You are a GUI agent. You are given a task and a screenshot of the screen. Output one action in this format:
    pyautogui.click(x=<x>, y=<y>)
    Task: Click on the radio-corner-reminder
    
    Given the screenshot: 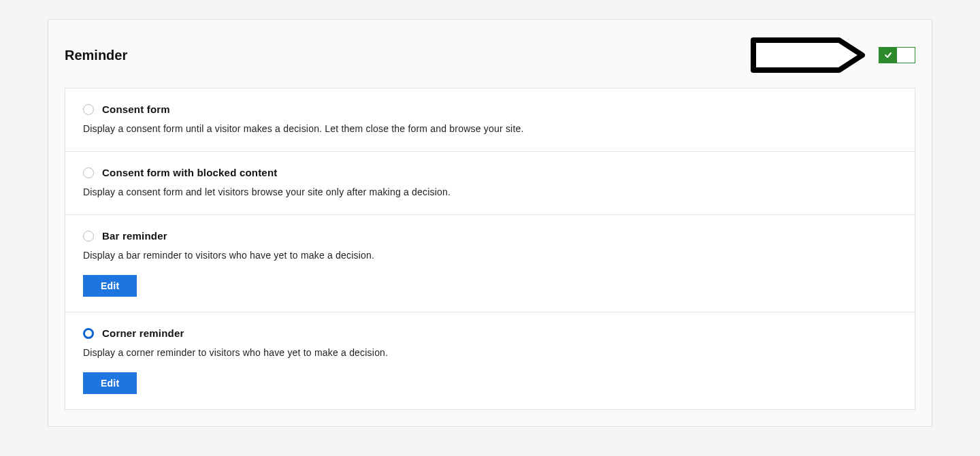 What is the action you would take?
    pyautogui.click(x=88, y=333)
    